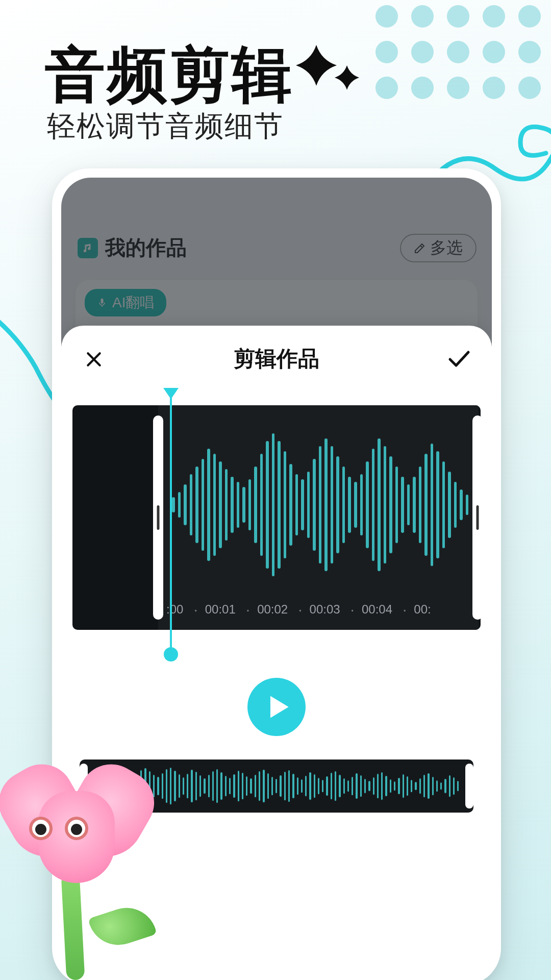 Image resolution: width=551 pixels, height=980 pixels. What do you see at coordinates (158, 518) in the screenshot?
I see `trim-handle-left` at bounding box center [158, 518].